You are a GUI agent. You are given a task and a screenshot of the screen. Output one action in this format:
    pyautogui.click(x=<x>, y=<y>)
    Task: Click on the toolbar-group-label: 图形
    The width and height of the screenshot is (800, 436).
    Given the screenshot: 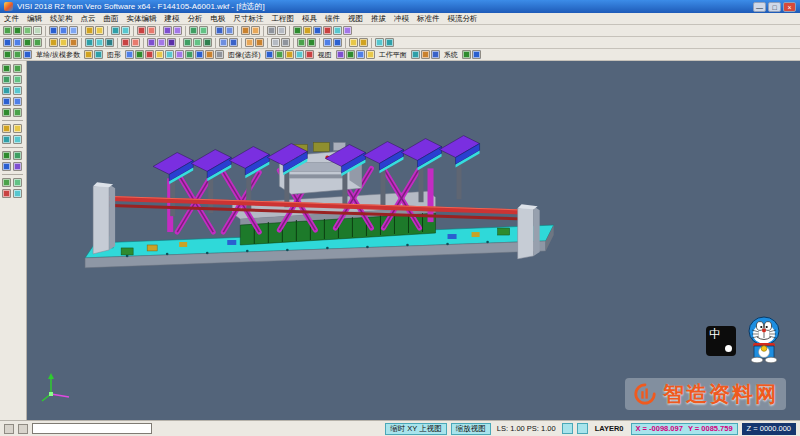 What is the action you would take?
    pyautogui.click(x=114, y=55)
    